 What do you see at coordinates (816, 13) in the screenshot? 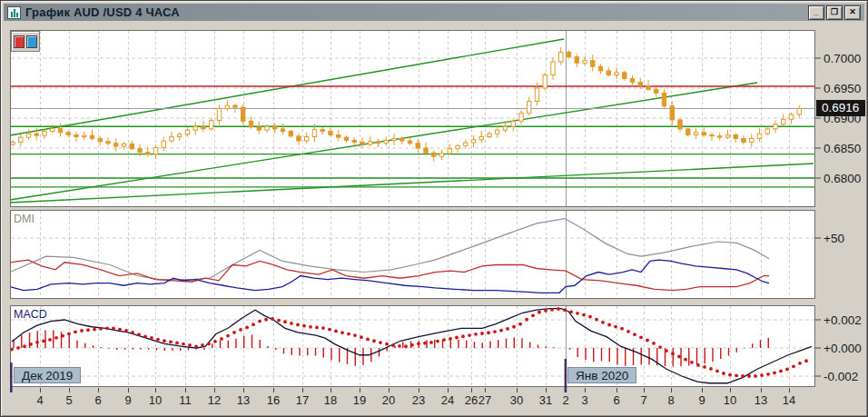
I see `minimize-button: _` at bounding box center [816, 13].